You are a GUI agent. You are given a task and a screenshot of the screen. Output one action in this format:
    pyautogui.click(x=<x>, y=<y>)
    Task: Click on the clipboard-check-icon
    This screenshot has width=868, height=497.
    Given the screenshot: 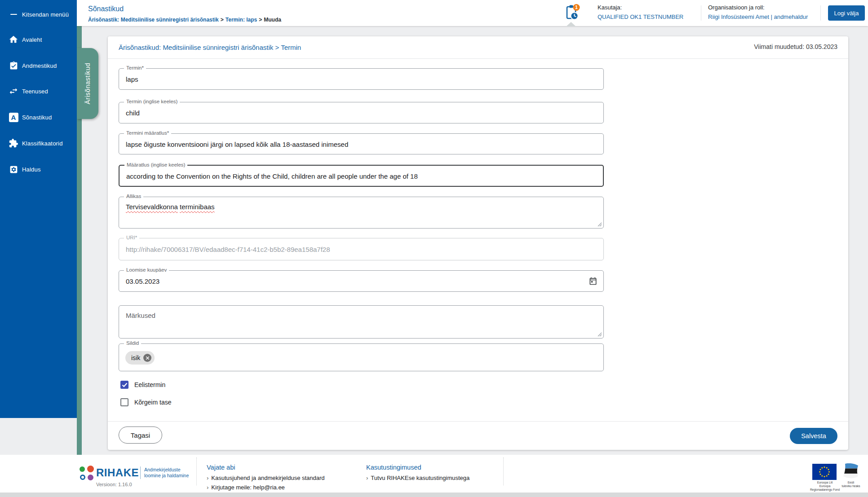 What is the action you would take?
    pyautogui.click(x=13, y=66)
    